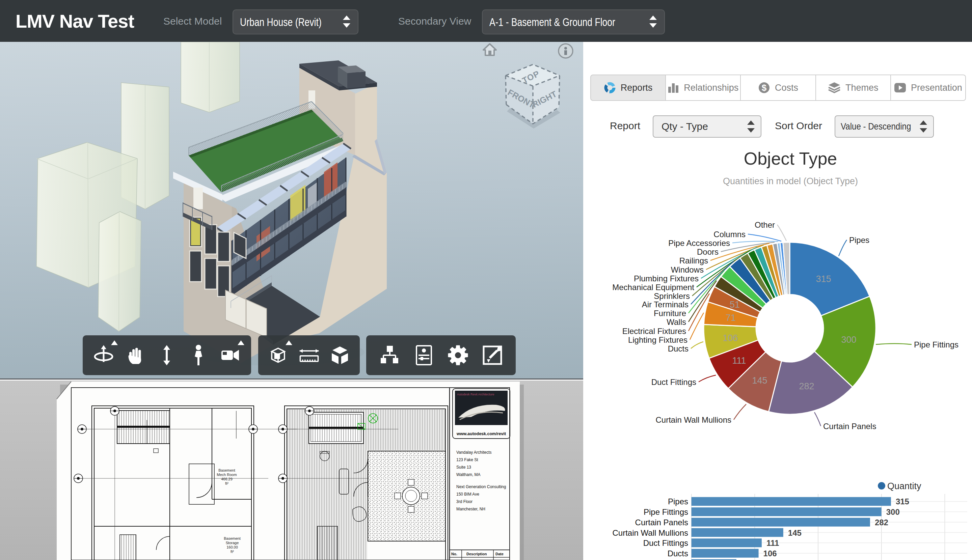 Image resolution: width=972 pixels, height=560 pixels. I want to click on svg-text: Pipe Accessories, so click(699, 243).